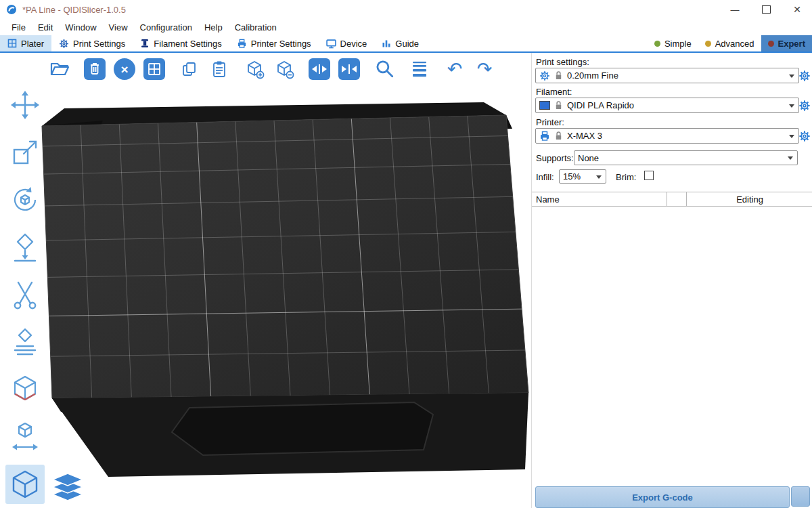 The width and height of the screenshot is (812, 508). I want to click on editor-view-button, so click(25, 484).